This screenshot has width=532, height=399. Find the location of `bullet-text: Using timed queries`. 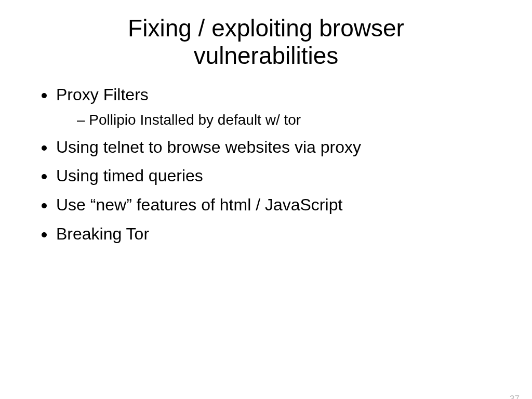

bullet-text: Using timed queries is located at coordinates (130, 176).